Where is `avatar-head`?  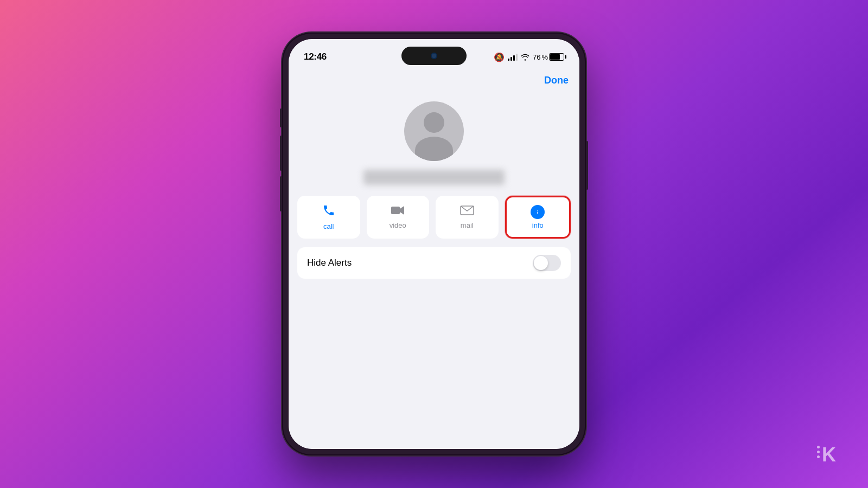
avatar-head is located at coordinates (434, 123).